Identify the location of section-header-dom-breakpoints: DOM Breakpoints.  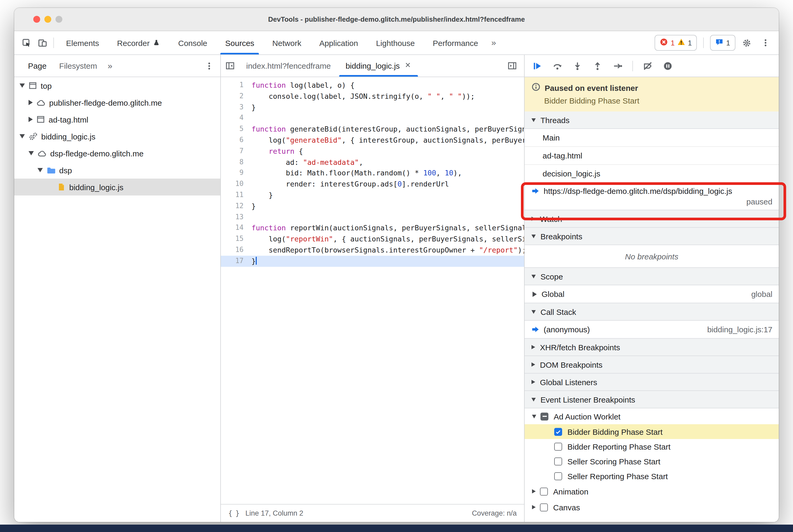
(652, 364).